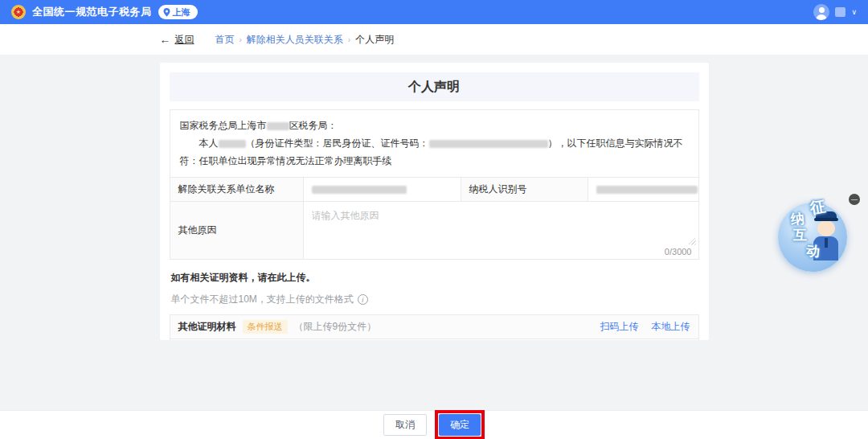  I want to click on redacted-taxpayer-id, so click(647, 190).